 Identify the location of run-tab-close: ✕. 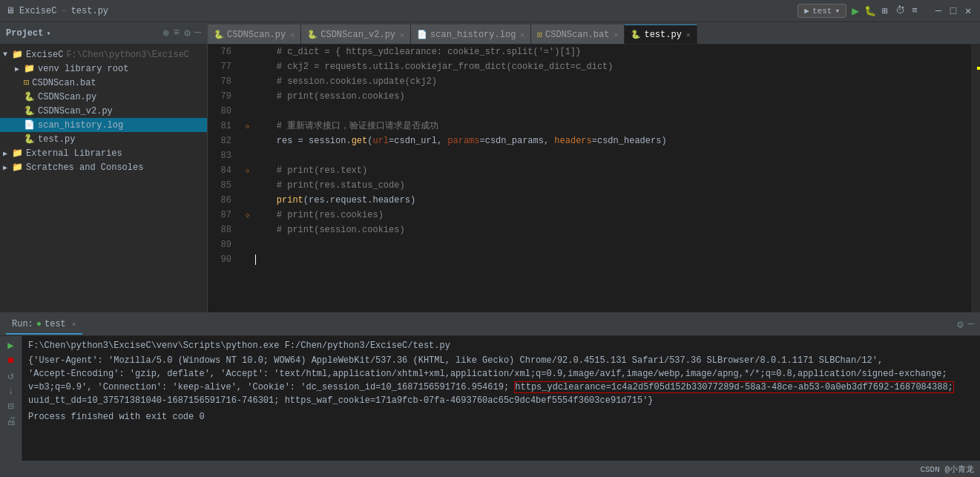
(74, 324).